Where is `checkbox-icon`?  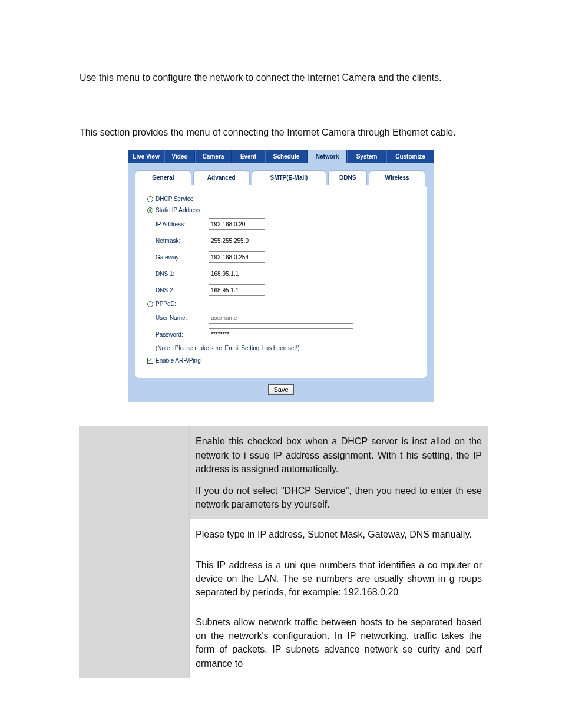 checkbox-icon is located at coordinates (150, 361).